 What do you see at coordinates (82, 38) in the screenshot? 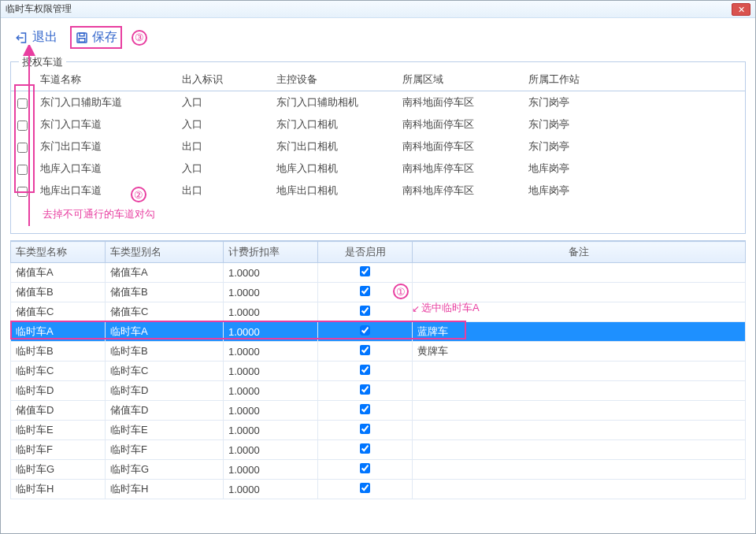
I see `save-icon` at bounding box center [82, 38].